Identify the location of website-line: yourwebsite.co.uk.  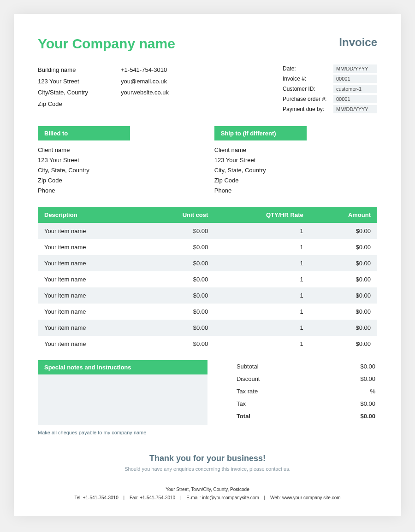
(153, 93).